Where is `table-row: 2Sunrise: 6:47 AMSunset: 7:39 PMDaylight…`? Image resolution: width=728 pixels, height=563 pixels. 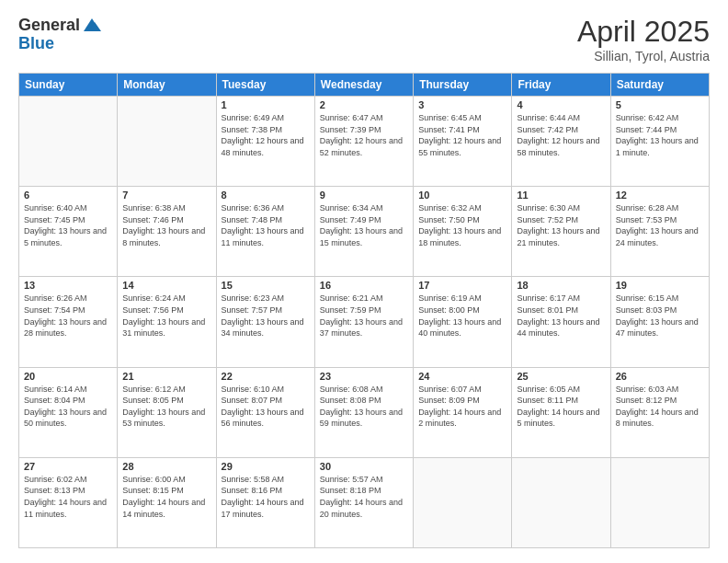 table-row: 2Sunrise: 6:47 AMSunset: 7:39 PMDaylight… is located at coordinates (364, 142).